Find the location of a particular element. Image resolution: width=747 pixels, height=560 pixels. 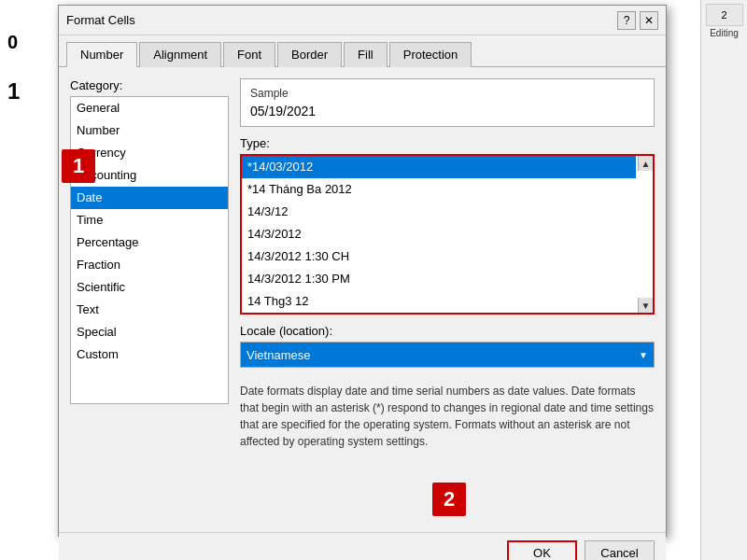

type-item-5: 14/3/2012 1:30 PM is located at coordinates (439, 279).